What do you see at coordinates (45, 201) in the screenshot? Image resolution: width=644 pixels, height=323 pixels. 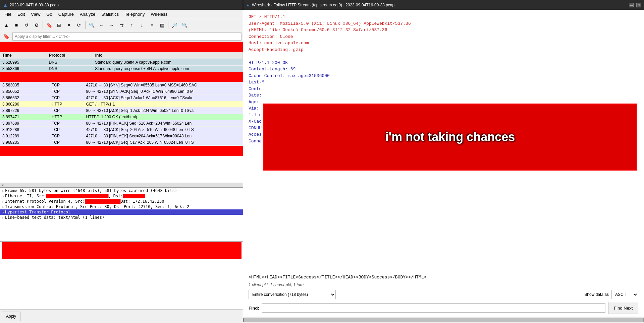 I see `detail-ip-text: Internet Protocol Version 4, Src:` at bounding box center [45, 201].